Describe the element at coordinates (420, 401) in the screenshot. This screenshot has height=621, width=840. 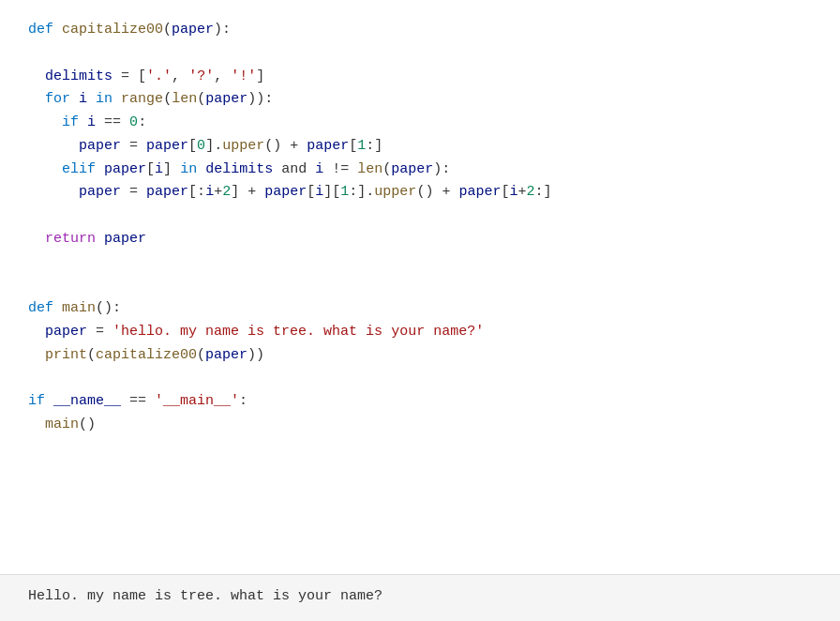
I see `code-line-12: if __name__ == '__main__':` at that location.